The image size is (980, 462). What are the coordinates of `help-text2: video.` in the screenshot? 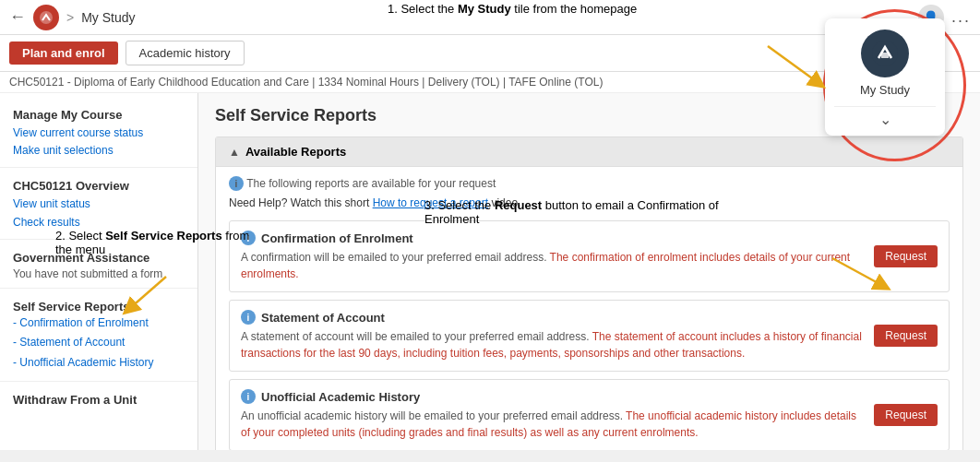 It's located at (506, 203).